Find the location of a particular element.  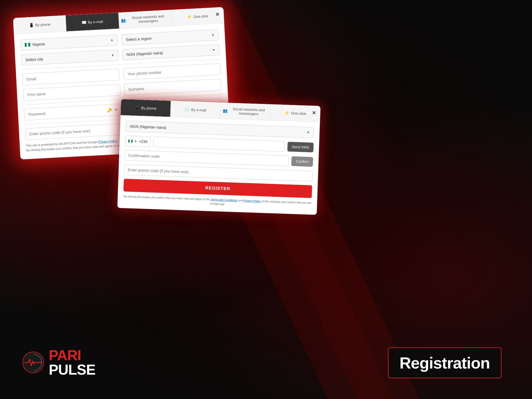

currency-chevron-icon: ▼ is located at coordinates (214, 50).